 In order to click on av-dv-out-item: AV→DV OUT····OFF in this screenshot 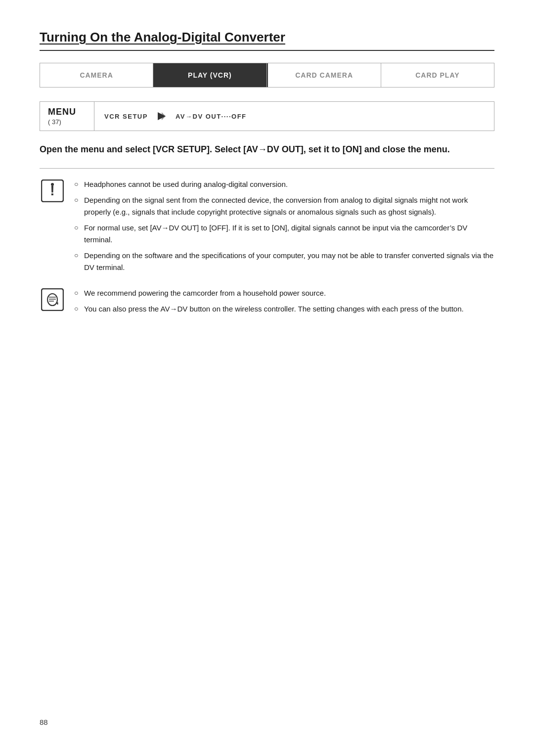, I will do `click(211, 117)`.